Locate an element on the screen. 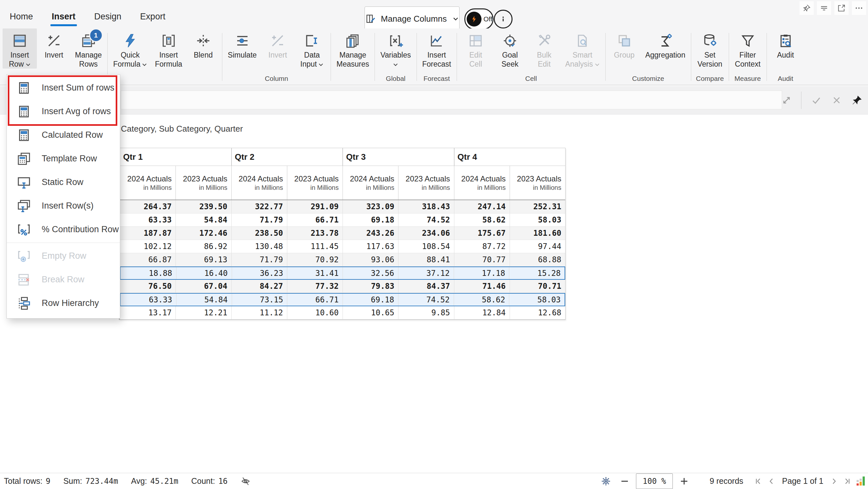 This screenshot has width=868, height=489. table-cell: 97.44 is located at coordinates (537, 247).